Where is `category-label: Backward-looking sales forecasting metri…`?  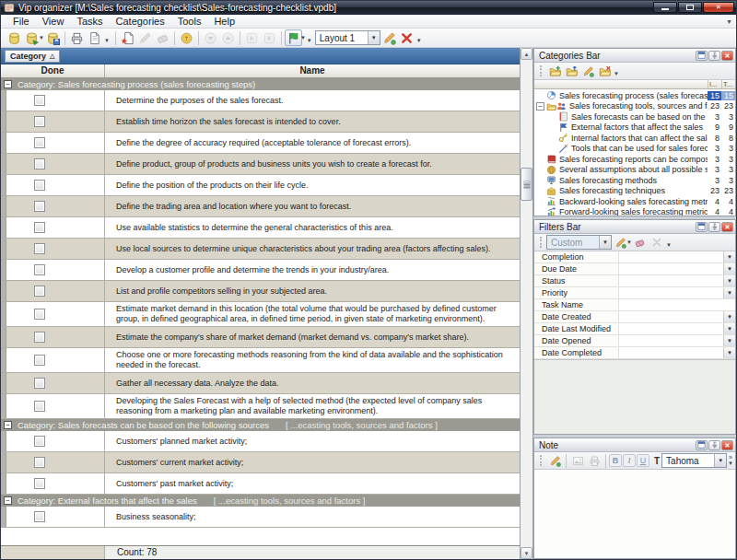
category-label: Backward-looking sales forecasting metri… is located at coordinates (634, 202).